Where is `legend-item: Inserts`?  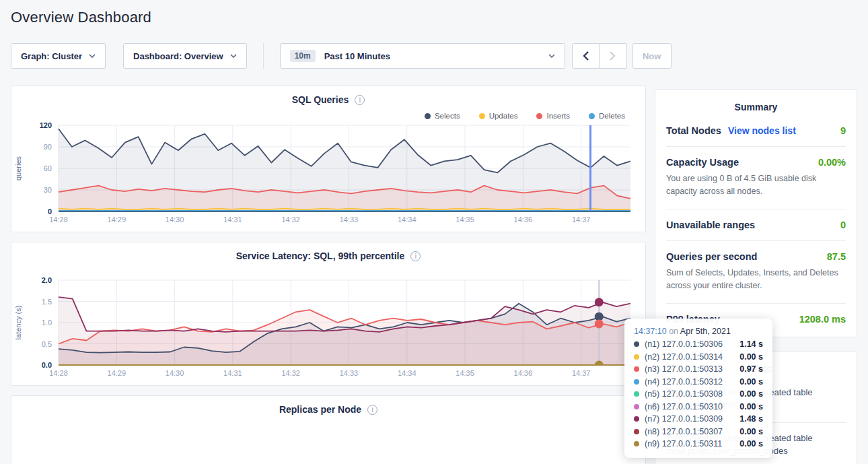 legend-item: Inserts is located at coordinates (553, 116).